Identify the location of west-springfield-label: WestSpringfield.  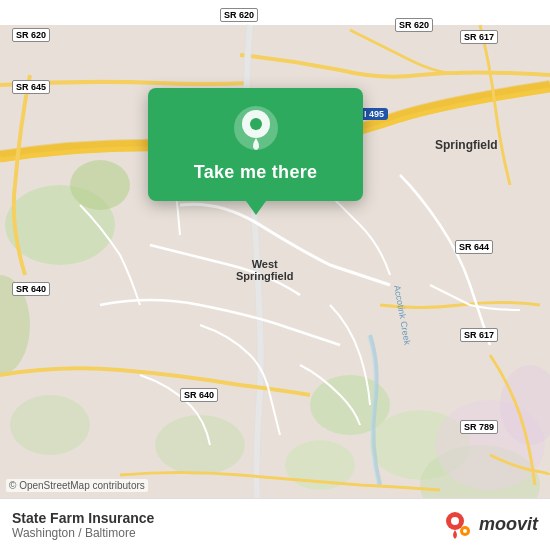
(264, 270).